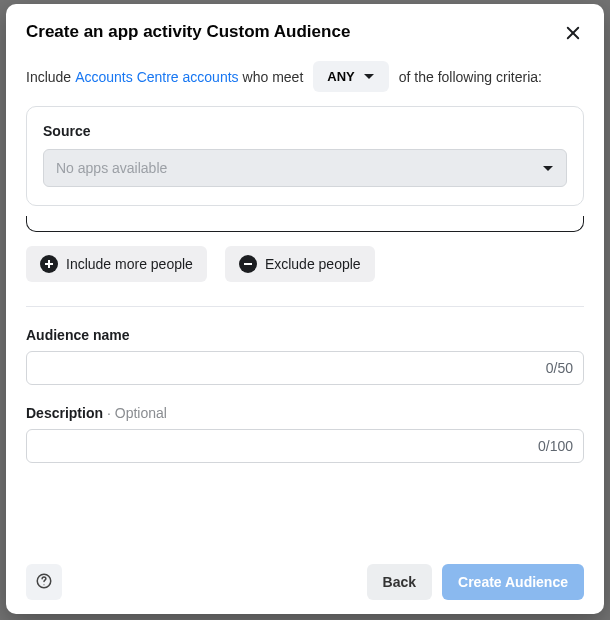  I want to click on minus-icon, so click(248, 264).